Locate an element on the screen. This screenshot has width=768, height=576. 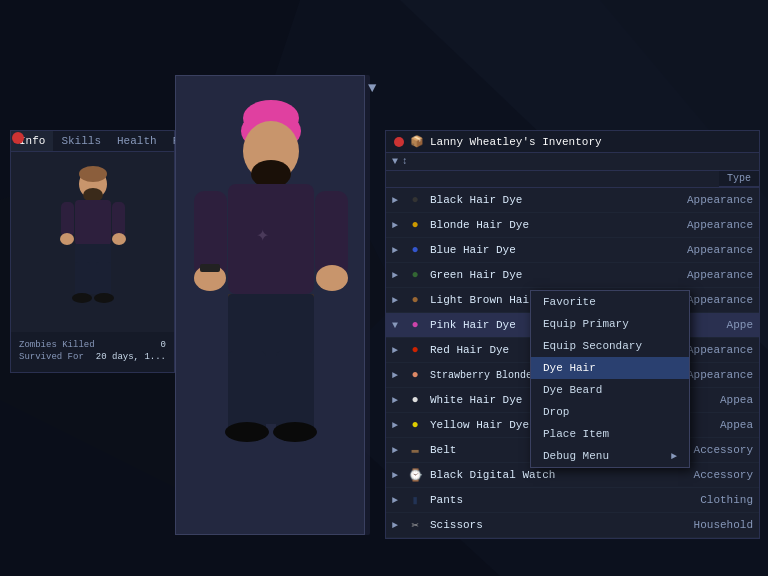
zombies-killed-value: 0 is located at coordinates (164, 345).